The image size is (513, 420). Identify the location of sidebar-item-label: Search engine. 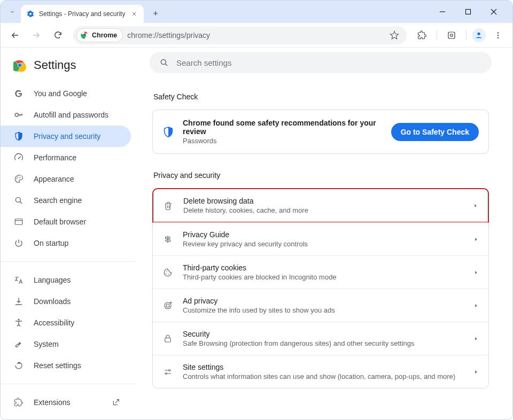
(58, 200).